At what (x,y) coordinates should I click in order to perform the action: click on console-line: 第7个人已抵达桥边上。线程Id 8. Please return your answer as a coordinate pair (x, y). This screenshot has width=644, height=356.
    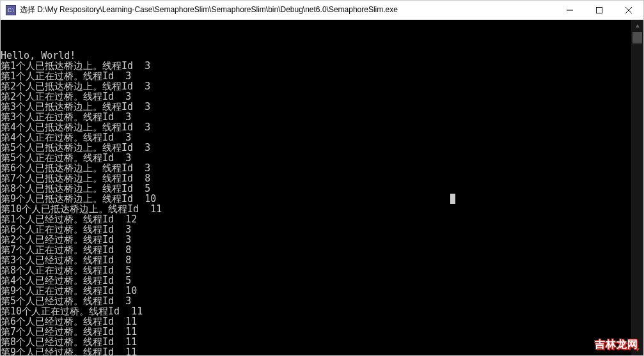
    Looking at the image, I should click on (316, 178).